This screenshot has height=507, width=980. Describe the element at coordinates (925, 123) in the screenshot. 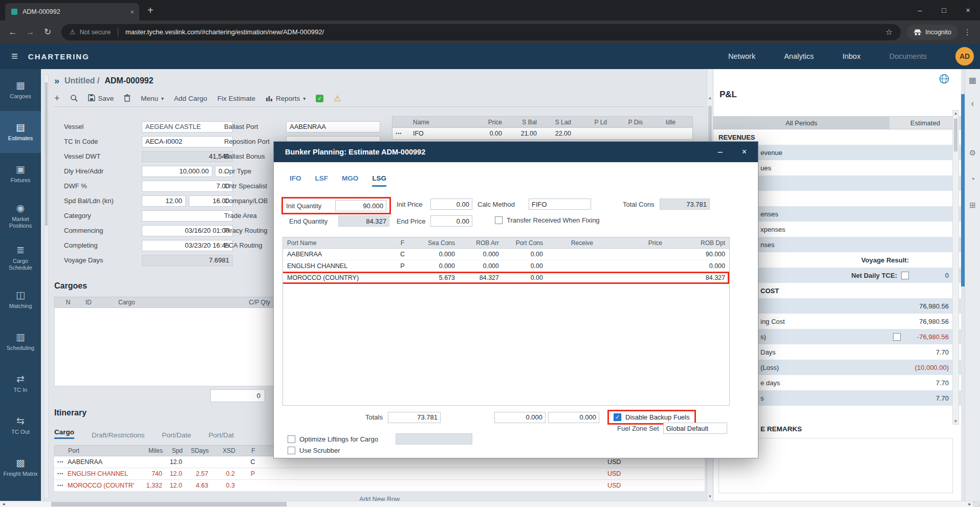

I see `pnl-col-estimated: Estimated` at that location.